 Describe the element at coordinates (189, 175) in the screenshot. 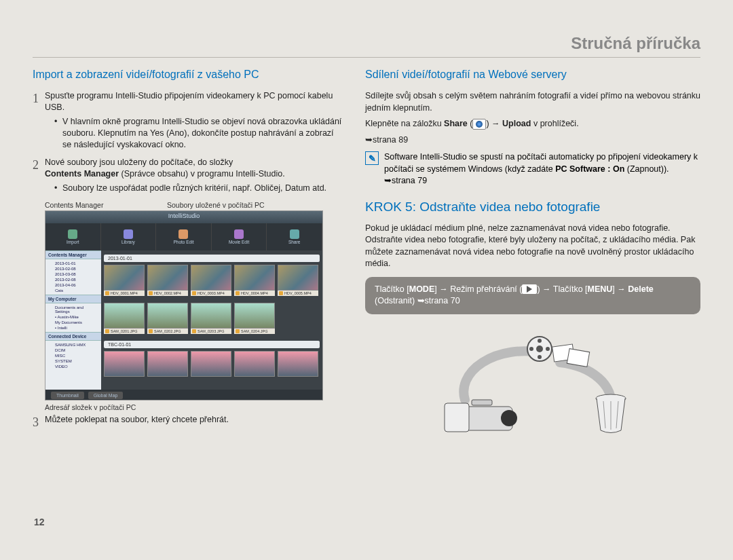

I see `step-2: 2 Nové soubory jsou uloženy do počítače,…` at that location.